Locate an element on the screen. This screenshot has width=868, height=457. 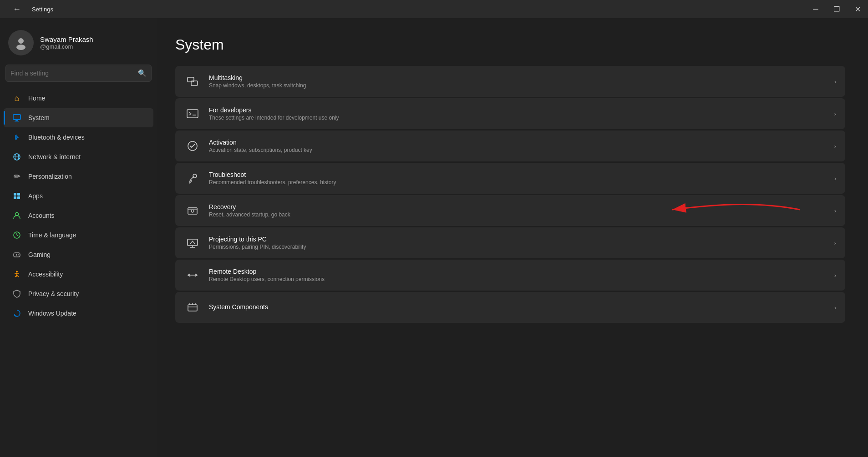
sidebar-item-label: Privacy & security is located at coordinates (54, 294).